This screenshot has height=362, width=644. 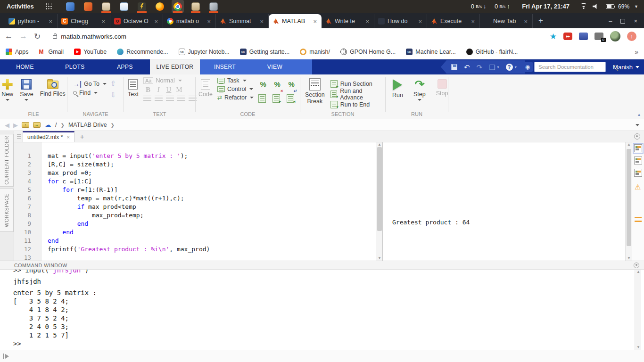 I want to click on step-button: ↷ Step, so click(x=420, y=90).